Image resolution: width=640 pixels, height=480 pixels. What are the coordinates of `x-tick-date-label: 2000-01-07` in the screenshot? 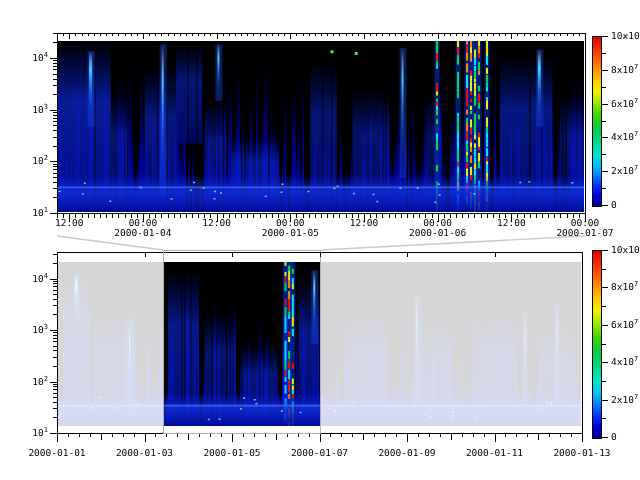 It's located at (584, 233).